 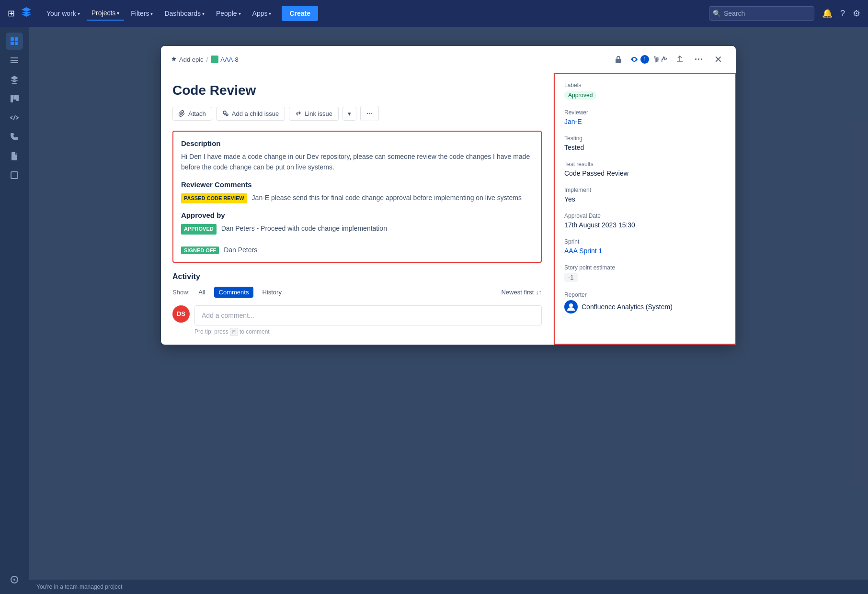 I want to click on comment-input-area: DS Add a comment..., so click(x=357, y=315).